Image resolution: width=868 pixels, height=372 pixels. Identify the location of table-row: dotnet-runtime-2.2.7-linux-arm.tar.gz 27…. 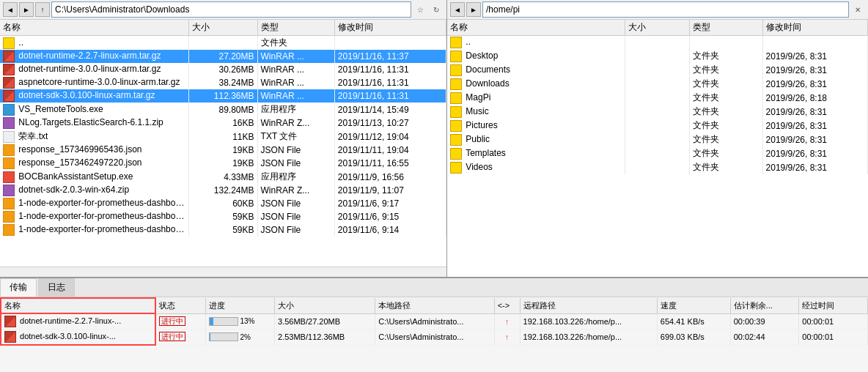
(223, 56).